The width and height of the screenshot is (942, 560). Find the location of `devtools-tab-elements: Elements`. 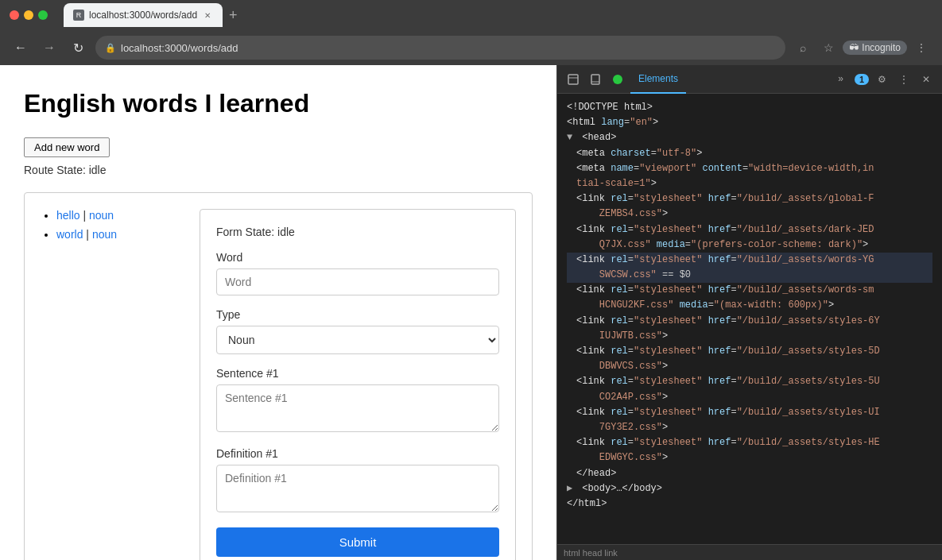

devtools-tab-elements: Elements is located at coordinates (658, 79).